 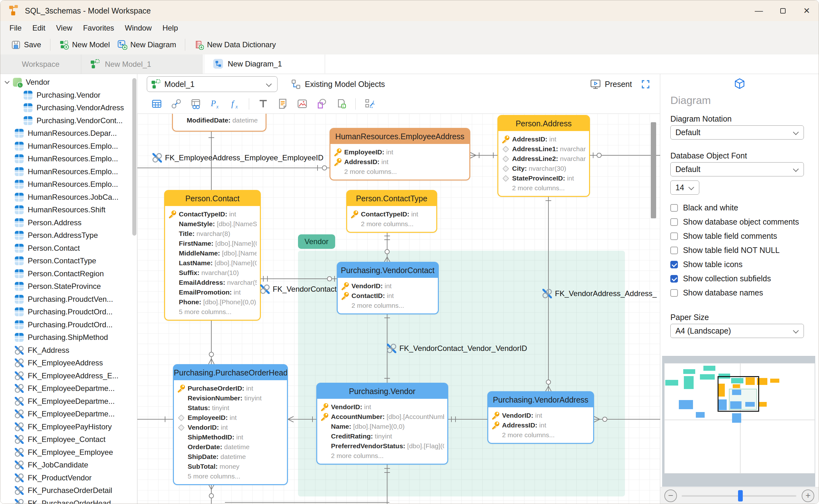 What do you see at coordinates (69, 121) in the screenshot?
I see `tree-item: Purchasing.VendorCont...` at bounding box center [69, 121].